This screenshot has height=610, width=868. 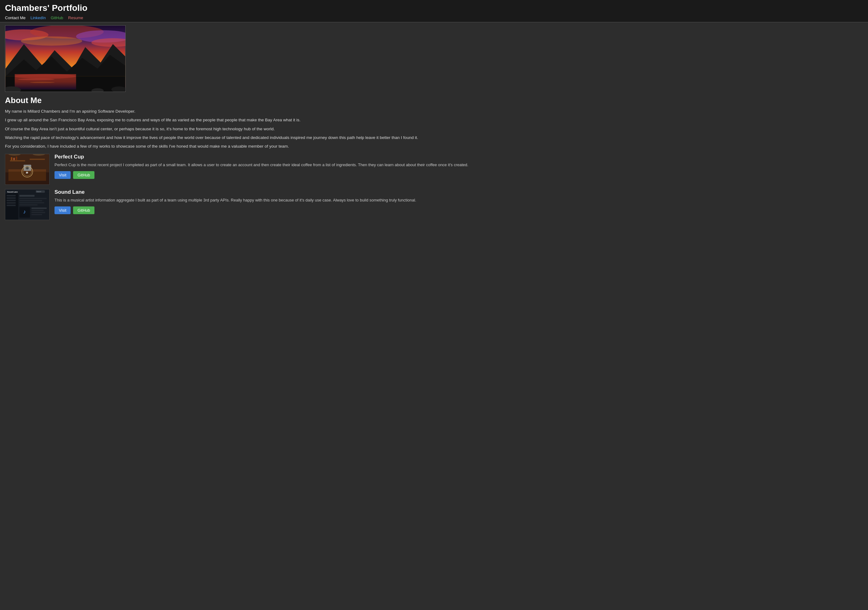 What do you see at coordinates (459, 210) in the screenshot?
I see `sound-lane-buttons: Visit GitHub` at bounding box center [459, 210].